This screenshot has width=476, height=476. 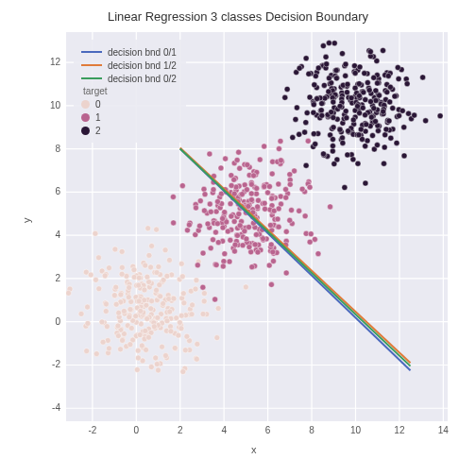 What do you see at coordinates (312, 431) in the screenshot?
I see `x-tick: 8` at bounding box center [312, 431].